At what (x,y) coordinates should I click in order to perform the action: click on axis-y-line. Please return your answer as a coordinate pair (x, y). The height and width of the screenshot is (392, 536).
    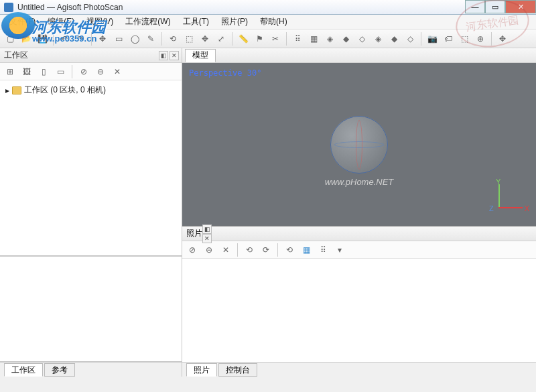
    Looking at the image, I should click on (499, 196).